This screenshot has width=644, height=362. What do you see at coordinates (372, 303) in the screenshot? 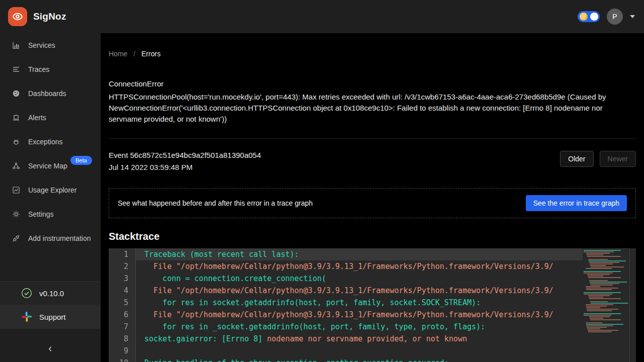
I see `code-line: 5 for res in socket.getaddrinfo(host, po…` at bounding box center [372, 303].